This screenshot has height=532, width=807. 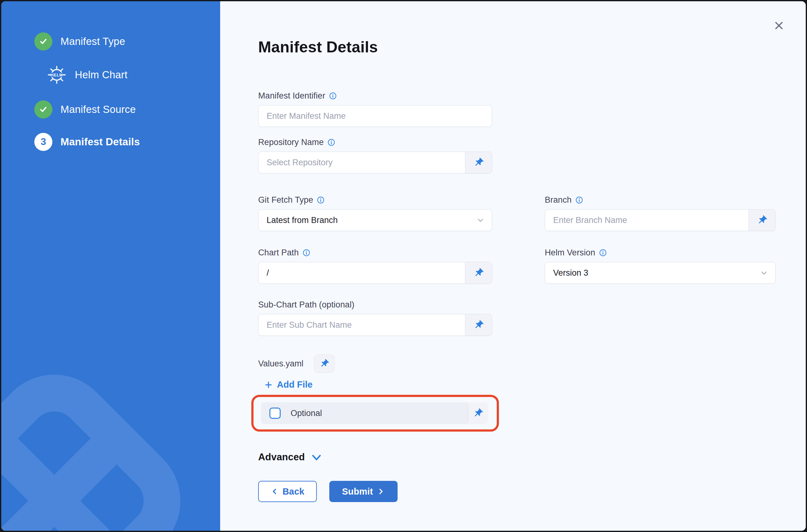 I want to click on chart-path-row: Chart Path, so click(x=517, y=266).